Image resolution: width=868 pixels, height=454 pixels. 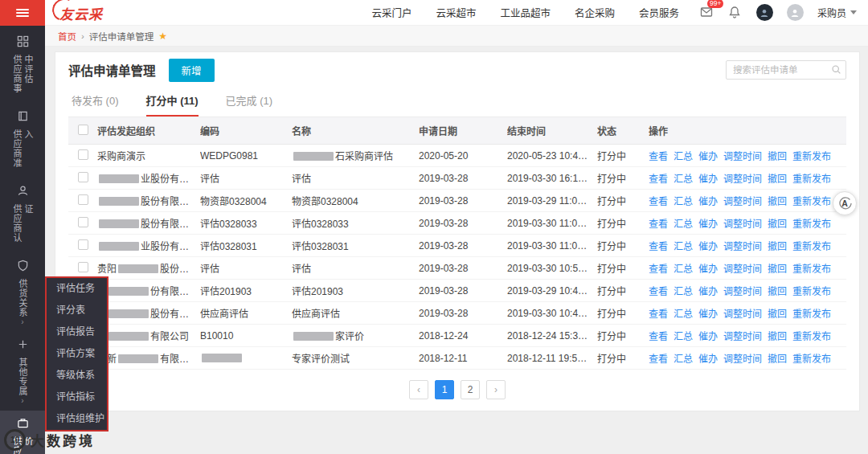 What do you see at coordinates (77, 419) in the screenshot?
I see `submenu-item-6: 评估组维护` at bounding box center [77, 419].